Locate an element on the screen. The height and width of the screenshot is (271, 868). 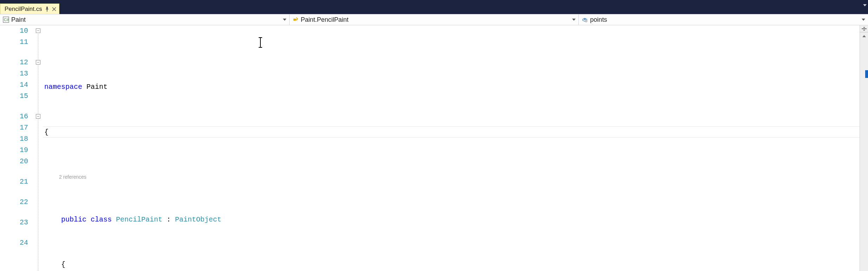
identifier: Paint is located at coordinates (95, 87).